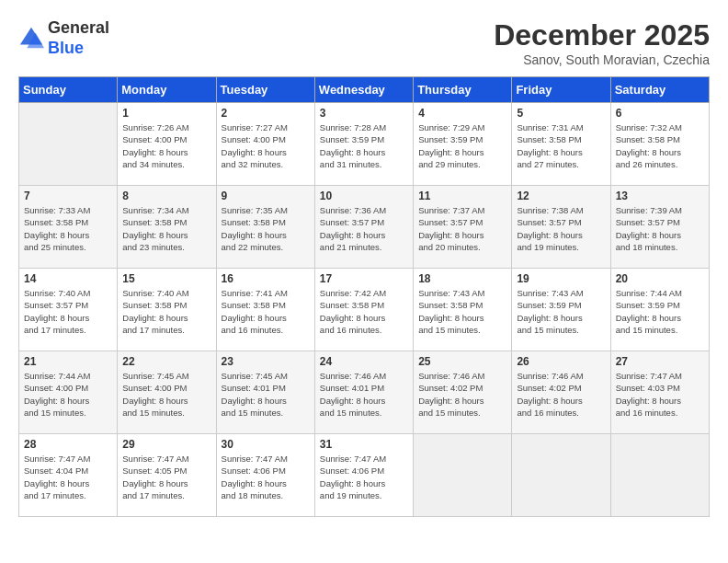  Describe the element at coordinates (167, 90) in the screenshot. I see `header-cell-monday: Monday` at that location.